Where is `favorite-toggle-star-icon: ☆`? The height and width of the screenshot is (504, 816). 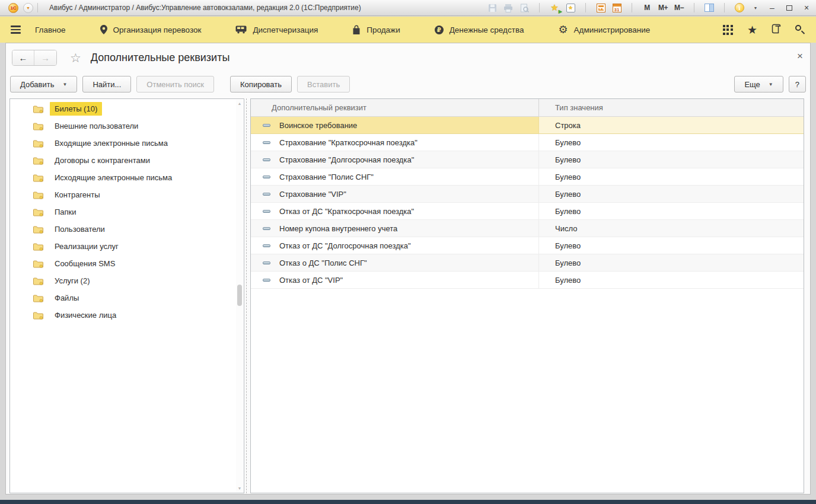
favorite-toggle-star-icon: ☆ is located at coordinates (76, 58).